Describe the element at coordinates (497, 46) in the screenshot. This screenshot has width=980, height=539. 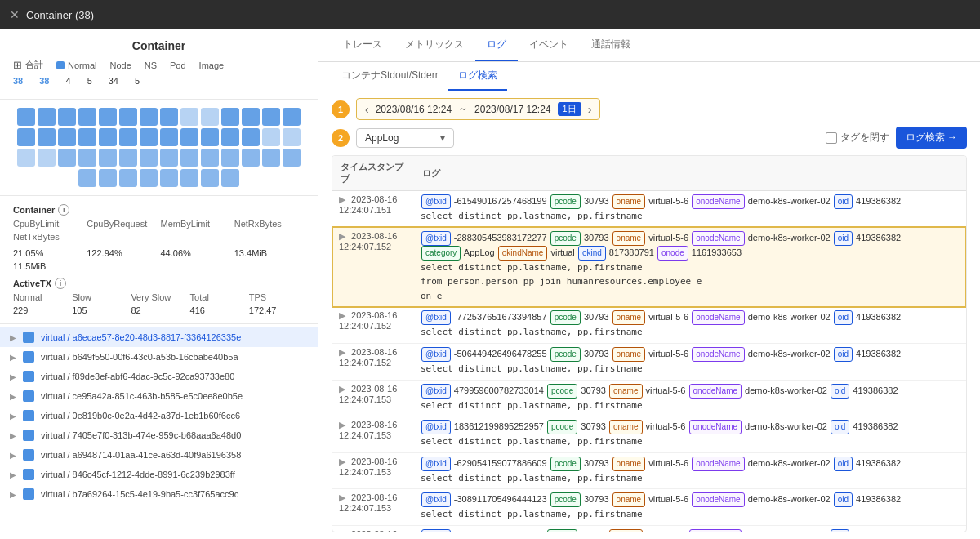
I see `tab-ログ: ログ` at that location.